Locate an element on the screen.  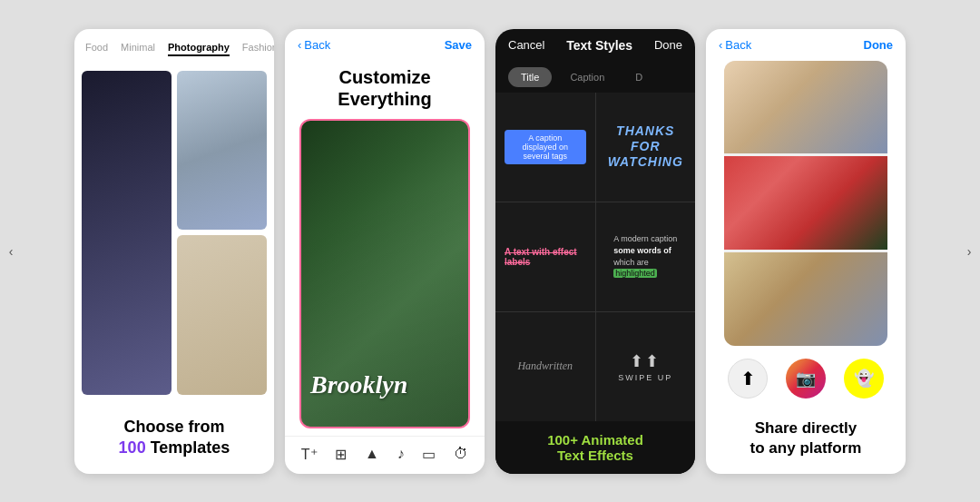
style-cell-thanks: THANKS FORWATCHING is located at coordinates (646, 147).